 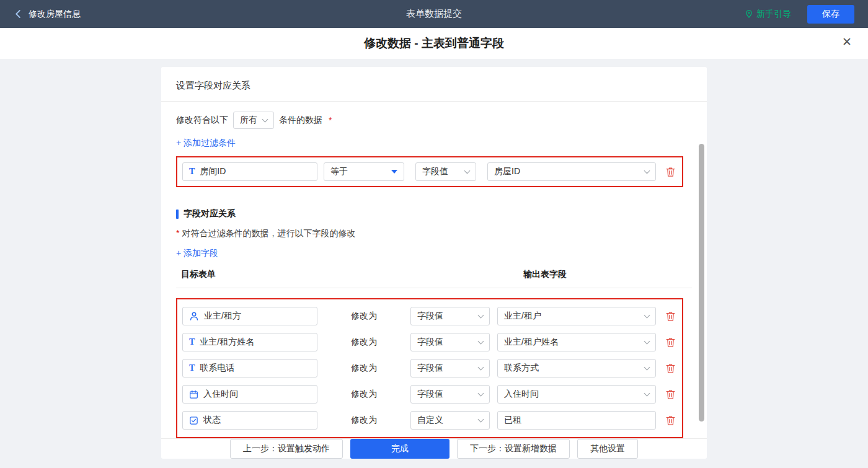 I want to click on close-icon: ✕, so click(x=847, y=42).